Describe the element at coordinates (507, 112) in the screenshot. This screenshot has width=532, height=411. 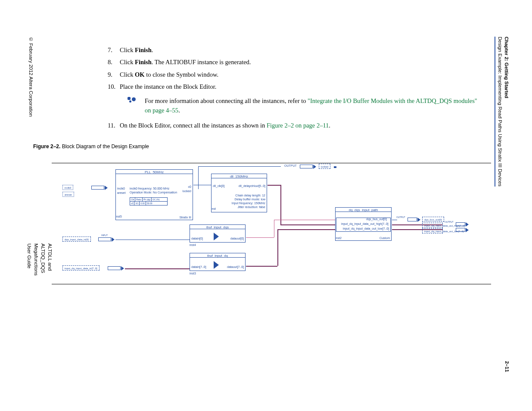
I see `chapter-label: Chapter 2: Getting Started` at that location.